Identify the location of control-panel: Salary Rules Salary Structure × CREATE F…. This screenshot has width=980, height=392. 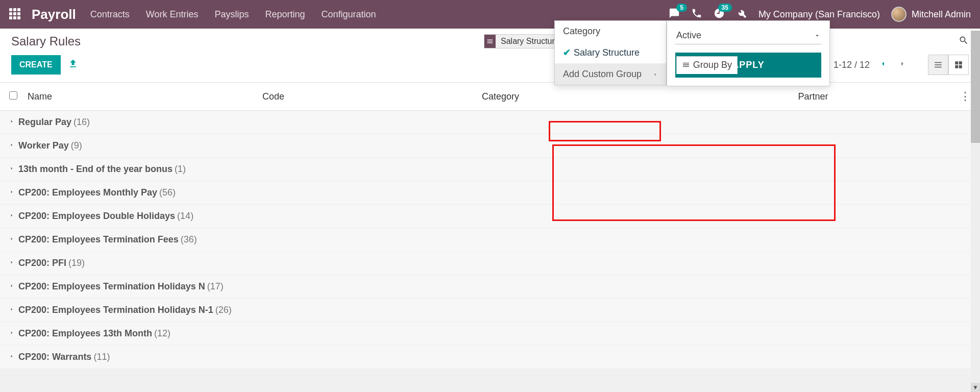
(490, 56).